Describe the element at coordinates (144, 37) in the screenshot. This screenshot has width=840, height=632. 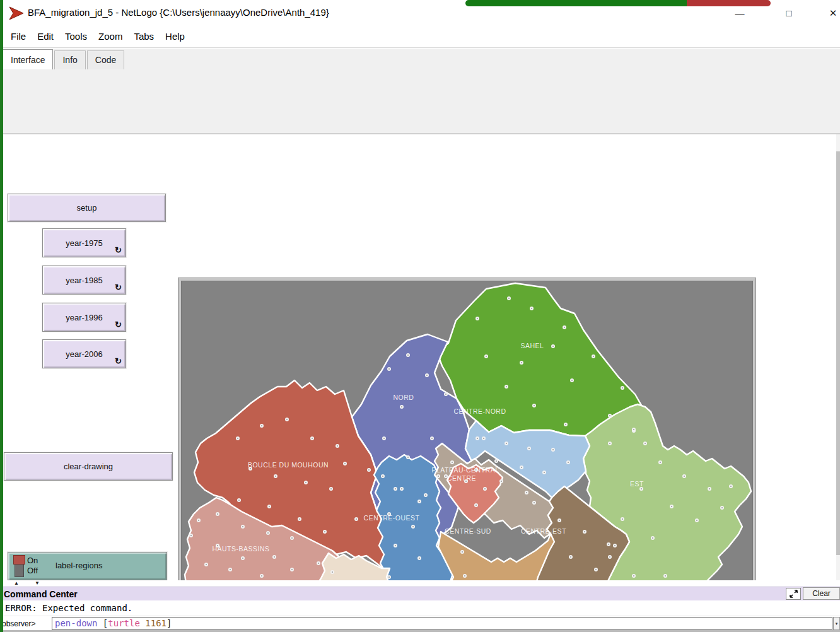
I see `menu-item-tabs: Tabs` at that location.